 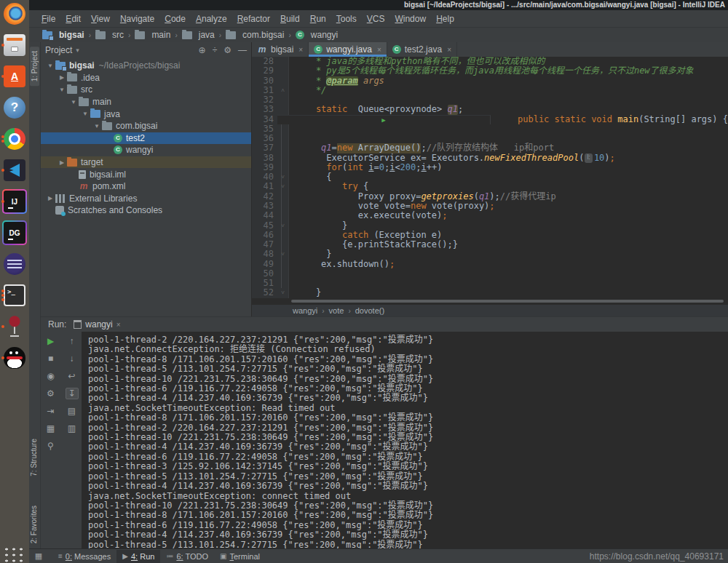 What do you see at coordinates (51, 446) in the screenshot?
I see `pin-icon: ⚲` at bounding box center [51, 446].